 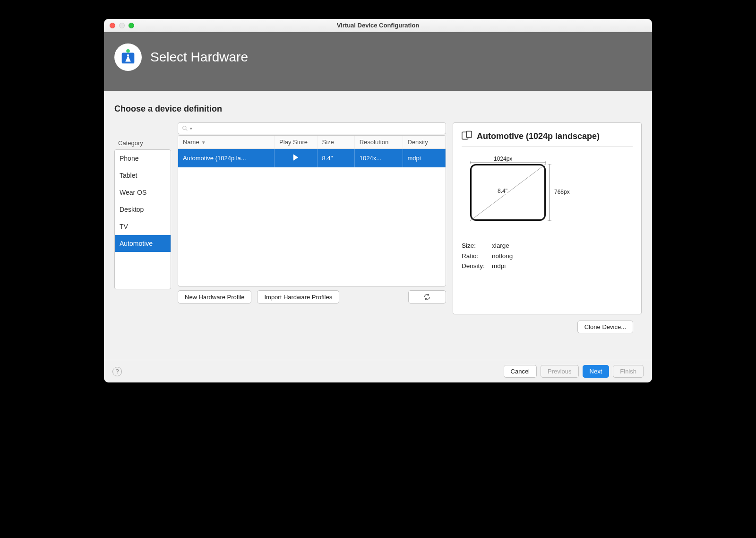 I want to click on spec-size-label: Size:, so click(x=477, y=246).